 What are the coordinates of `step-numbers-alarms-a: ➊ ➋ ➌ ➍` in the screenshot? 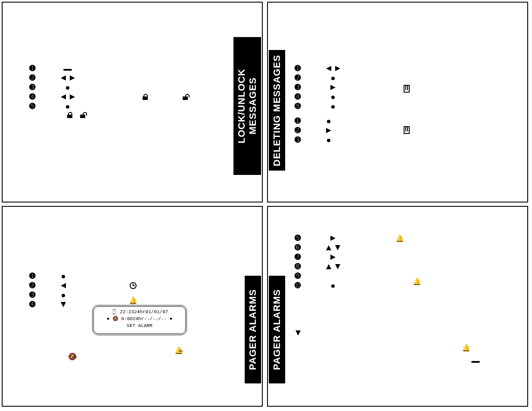 It's located at (32, 290).